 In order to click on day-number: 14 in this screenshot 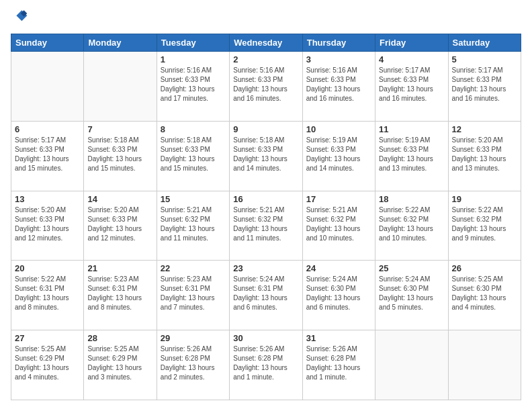, I will do `click(120, 199)`.